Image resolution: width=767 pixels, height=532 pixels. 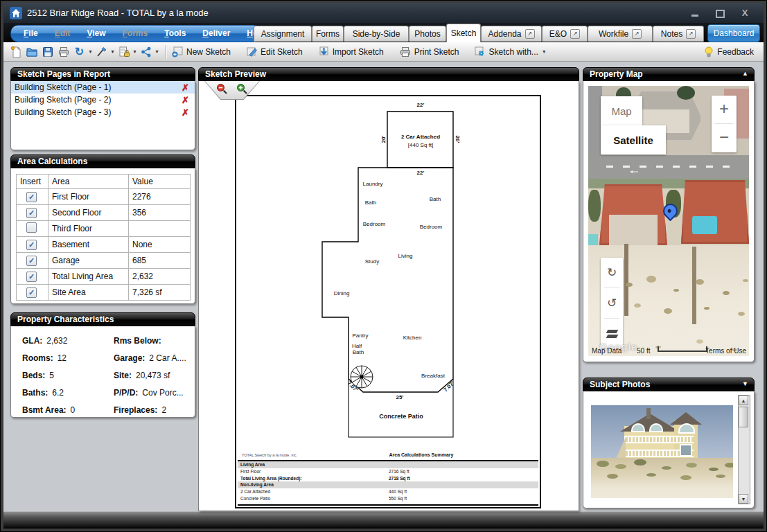 What do you see at coordinates (270, 455) in the screenshot?
I see `vendor-credit: TOTAL Sketch by a la mode, inc.` at bounding box center [270, 455].